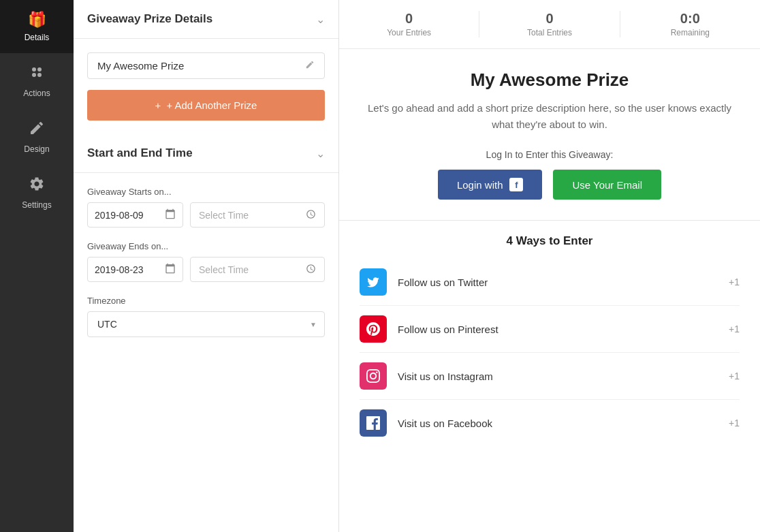 Image resolution: width=760 pixels, height=532 pixels. Describe the element at coordinates (206, 247) in the screenshot. I see `end-label: Giveaway Ends on...` at that location.